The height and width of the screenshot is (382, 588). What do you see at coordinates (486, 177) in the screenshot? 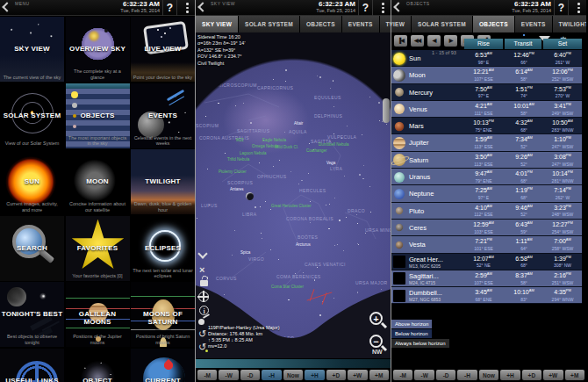
I see `object-row-uranus: Uranus 9:47AM79° ENE 4:01PM68° 10:14PM28…` at bounding box center [486, 177].